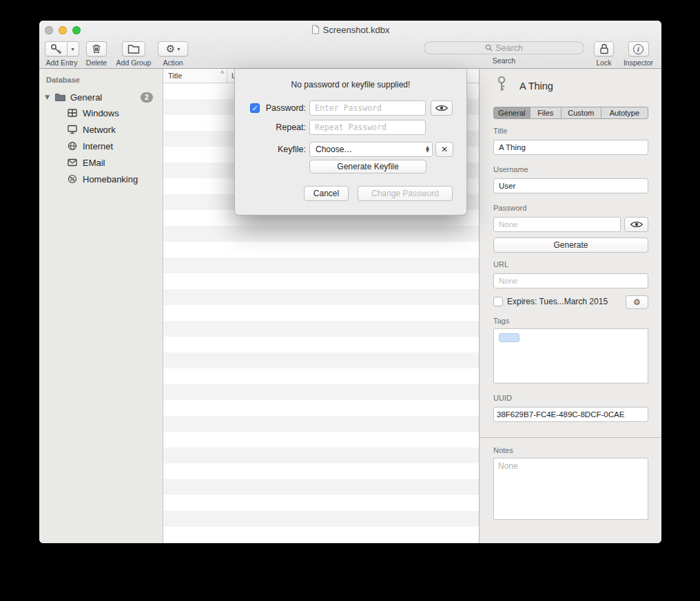 The image size is (700, 601). I want to click on url-label: URL, so click(501, 264).